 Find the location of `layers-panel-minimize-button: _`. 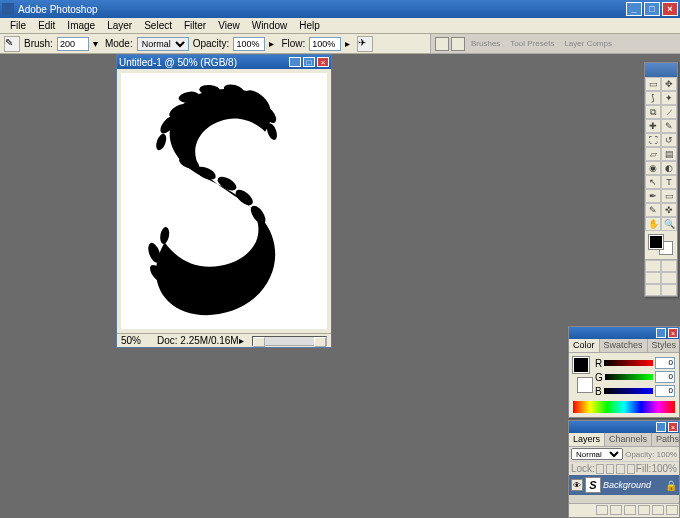

layers-panel-minimize-button: _ is located at coordinates (661, 427).